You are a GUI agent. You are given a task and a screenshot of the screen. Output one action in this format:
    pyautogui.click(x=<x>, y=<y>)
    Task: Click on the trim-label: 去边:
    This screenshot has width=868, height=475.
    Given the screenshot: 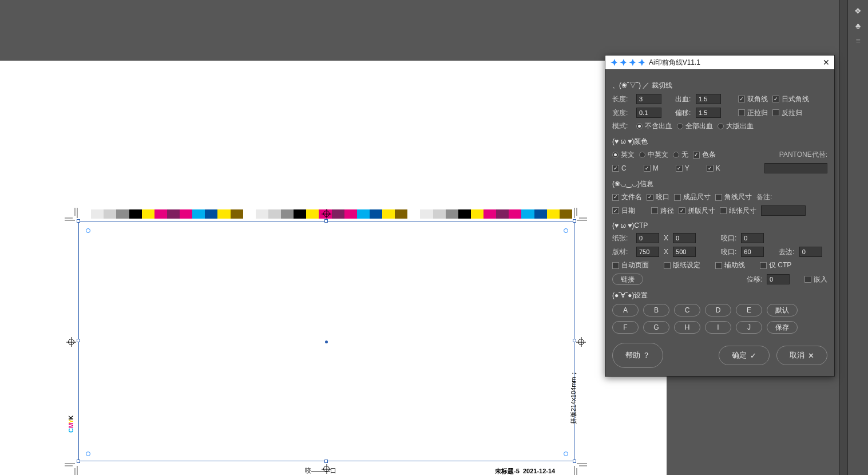 What is the action you would take?
    pyautogui.click(x=786, y=252)
    